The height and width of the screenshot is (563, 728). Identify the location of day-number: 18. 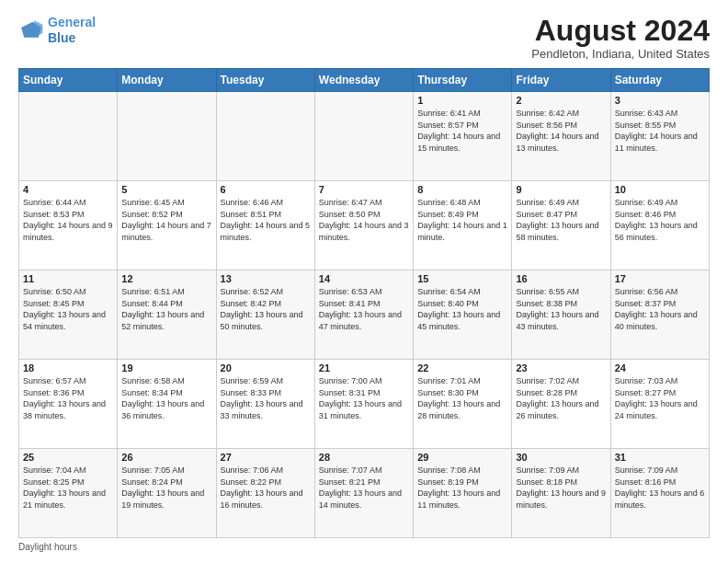
(68, 368).